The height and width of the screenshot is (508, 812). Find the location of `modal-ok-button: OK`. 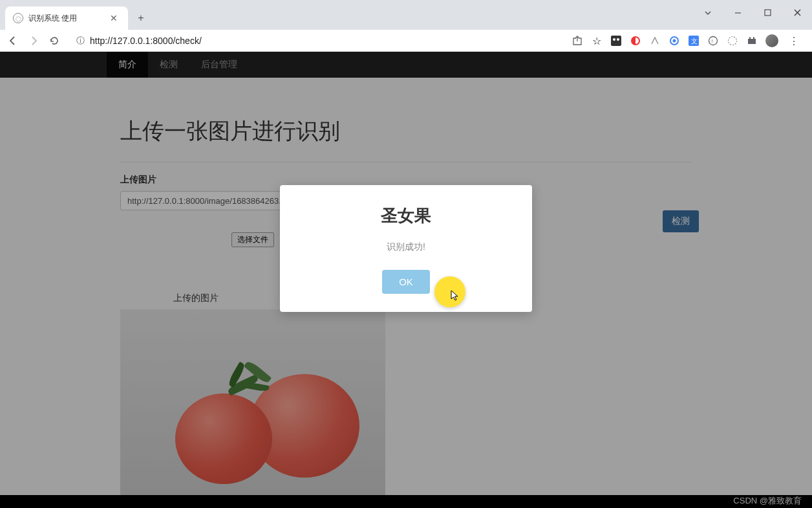

modal-ok-button: OK is located at coordinates (406, 282).